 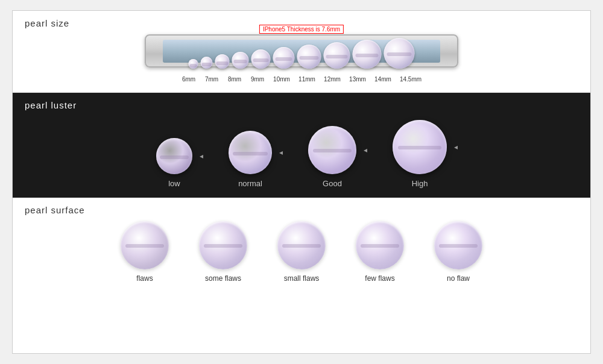 I want to click on pearl-size-12mm, so click(x=309, y=57).